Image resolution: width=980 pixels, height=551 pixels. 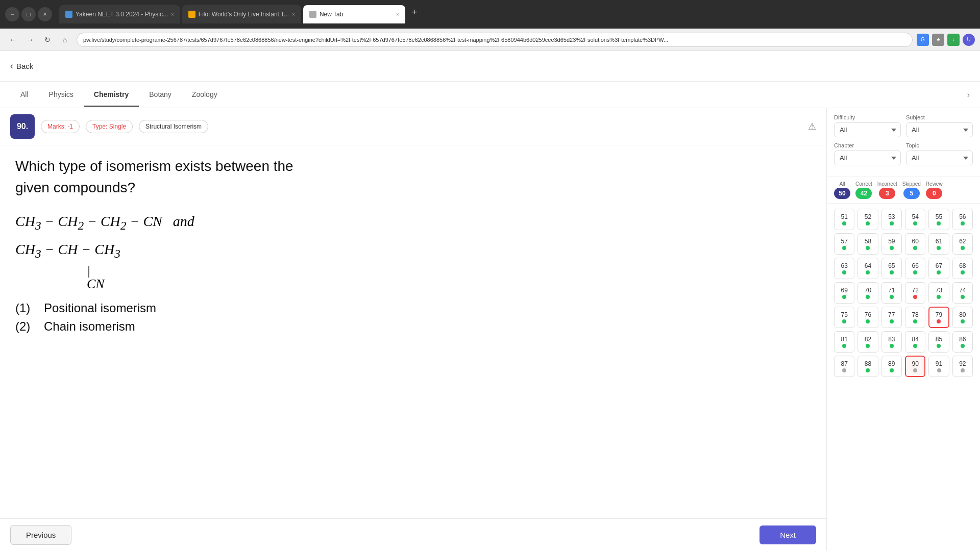 I want to click on grid-cell-75: 75, so click(x=844, y=317).